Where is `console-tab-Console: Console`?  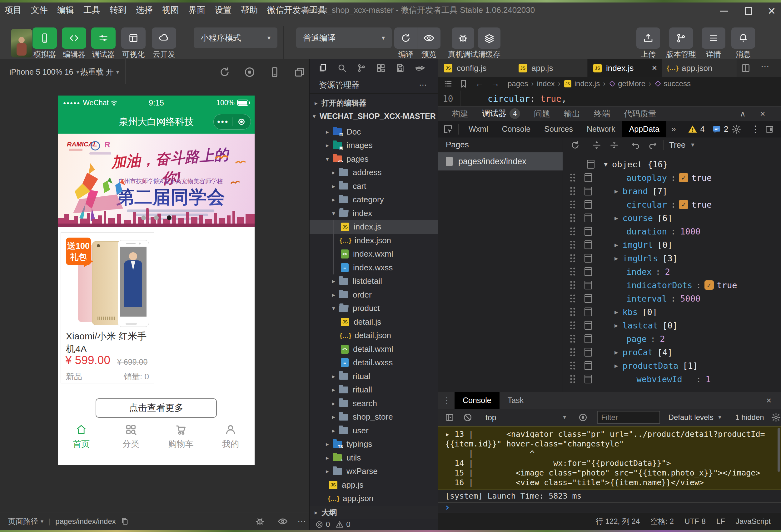
console-tab-Console: Console is located at coordinates (477, 400).